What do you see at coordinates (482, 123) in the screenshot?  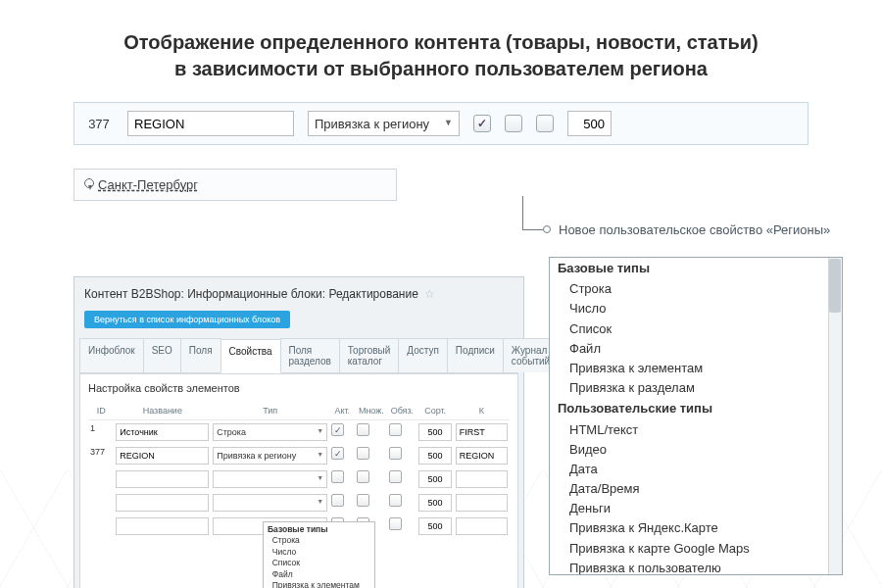 I see `active-checkbox` at bounding box center [482, 123].